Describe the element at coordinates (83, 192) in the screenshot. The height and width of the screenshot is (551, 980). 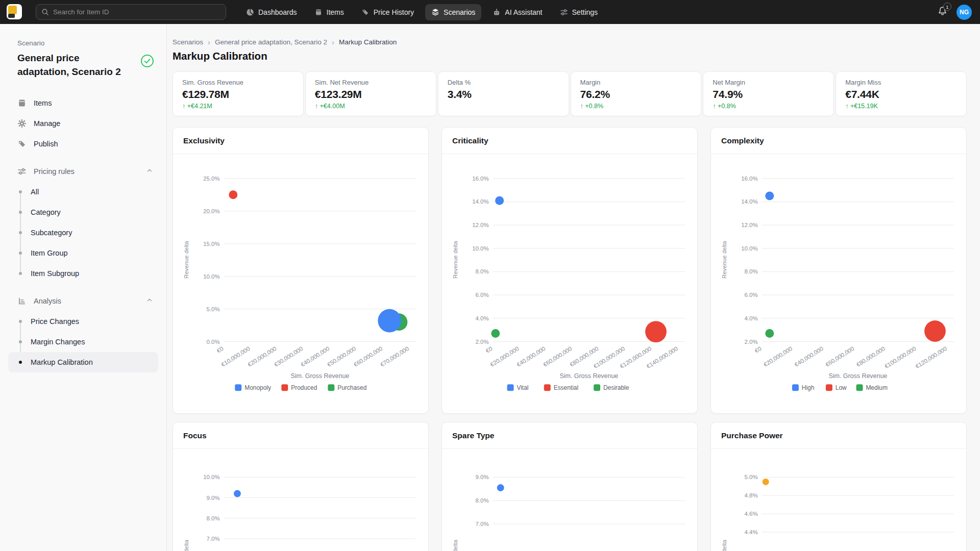
I see `sidebar-item-all: All` at that location.